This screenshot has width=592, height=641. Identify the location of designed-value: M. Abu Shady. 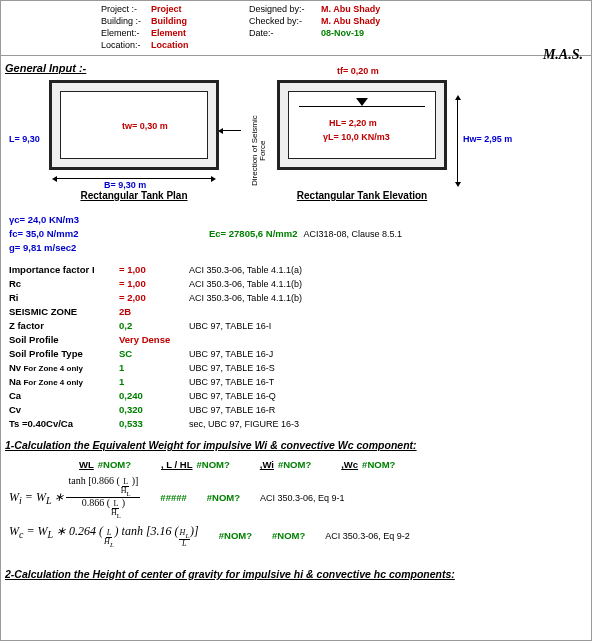
(381, 9).